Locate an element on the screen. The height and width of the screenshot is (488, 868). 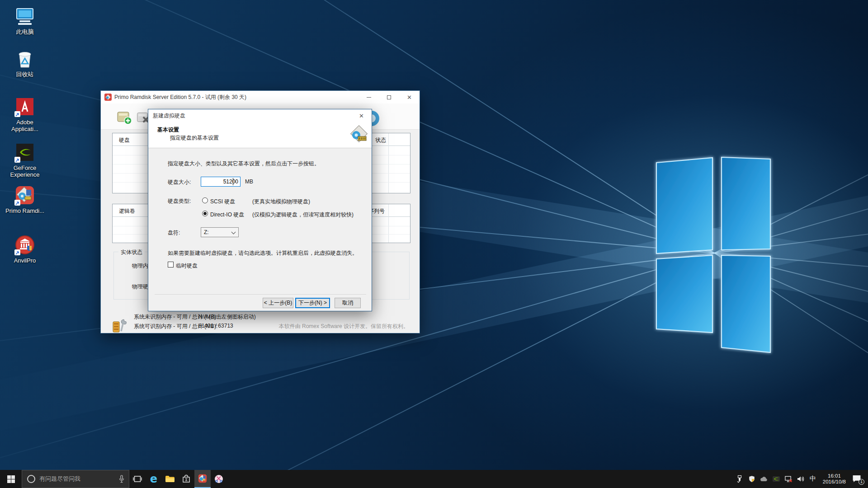
temp-disk-checkbox-label: 临时硬盘 is located at coordinates (187, 266).